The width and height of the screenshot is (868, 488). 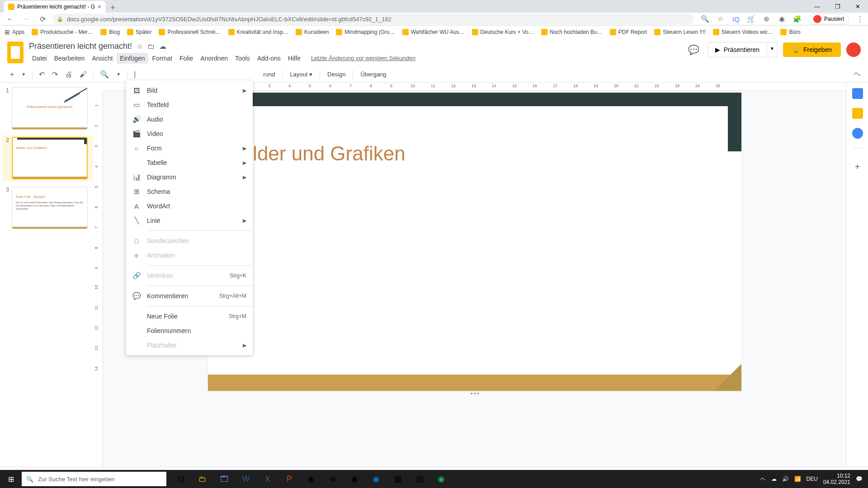 What do you see at coordinates (189, 331) in the screenshot?
I see `insert-slide-numbers: Foliennummern` at bounding box center [189, 331].